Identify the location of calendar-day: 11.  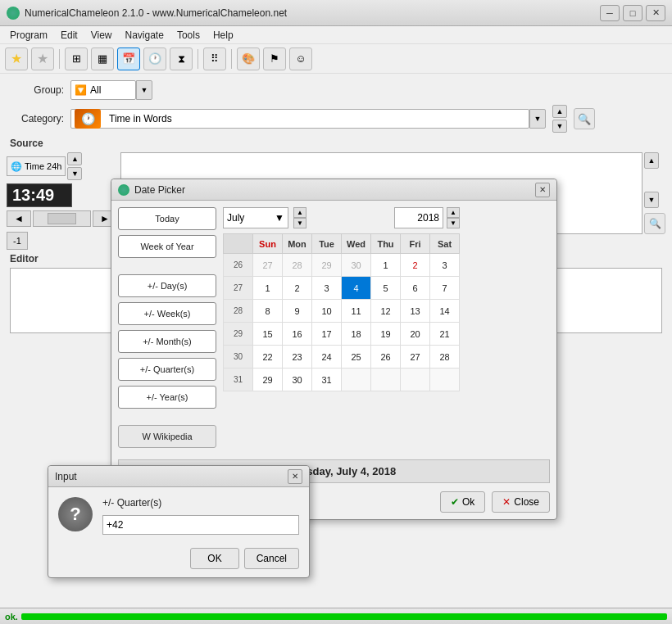
(356, 311).